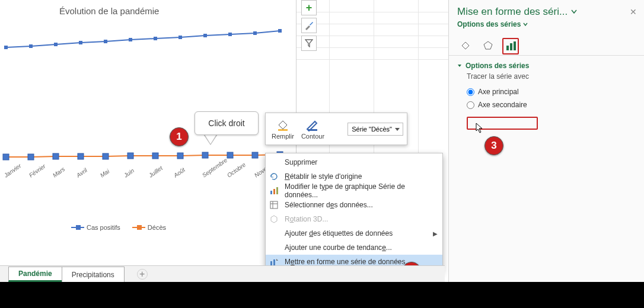 Image resolution: width=644 pixels, height=308 pixels. Describe the element at coordinates (313, 125) in the screenshot. I see `pen-icon` at that location.